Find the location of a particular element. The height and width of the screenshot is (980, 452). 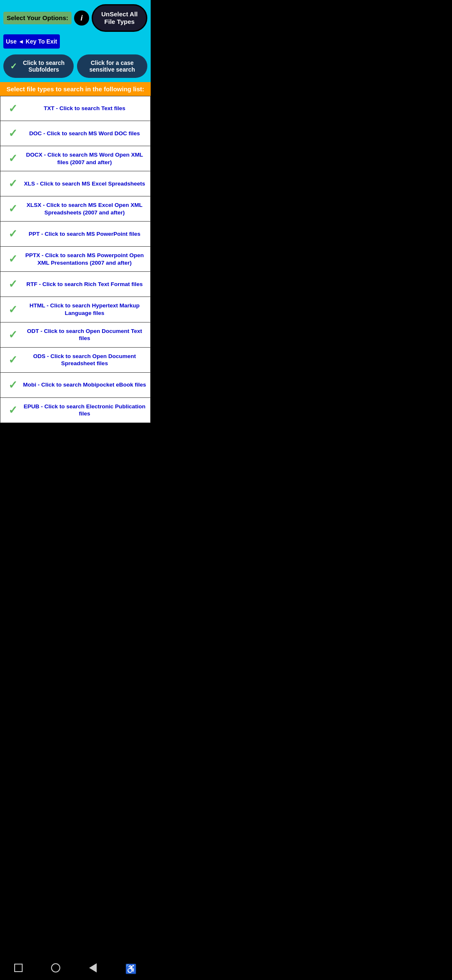

file-type-item-xls: ✓XLS - Click to search MS Excel Spreadsh… is located at coordinates (75, 184).